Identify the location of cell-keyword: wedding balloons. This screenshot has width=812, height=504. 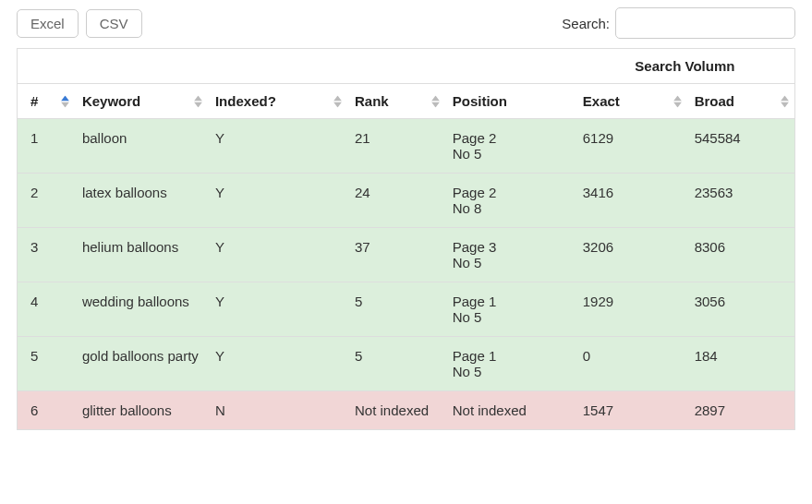
(141, 310).